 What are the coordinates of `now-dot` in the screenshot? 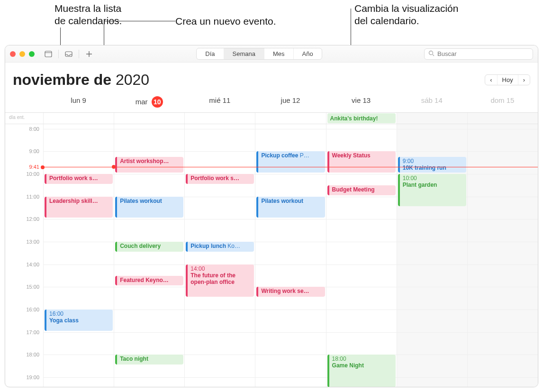 It's located at (114, 167).